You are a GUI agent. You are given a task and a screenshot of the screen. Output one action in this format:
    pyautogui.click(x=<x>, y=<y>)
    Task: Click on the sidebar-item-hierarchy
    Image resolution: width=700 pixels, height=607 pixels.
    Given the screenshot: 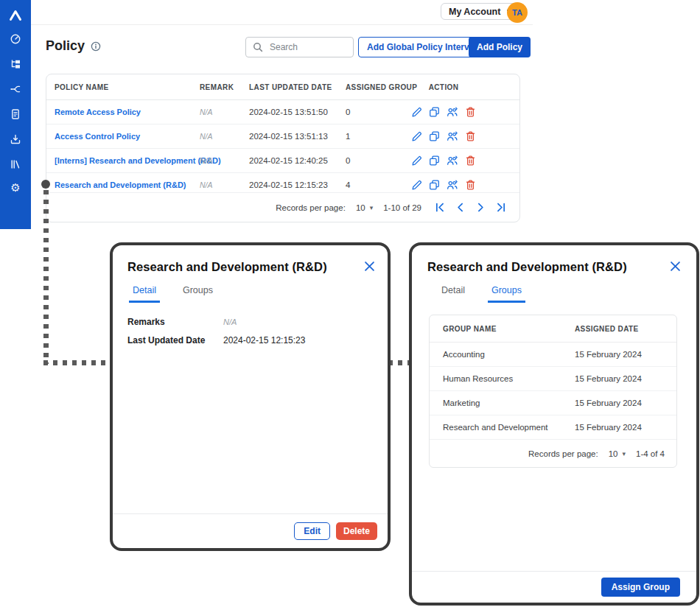 What is the action you would take?
    pyautogui.click(x=15, y=64)
    